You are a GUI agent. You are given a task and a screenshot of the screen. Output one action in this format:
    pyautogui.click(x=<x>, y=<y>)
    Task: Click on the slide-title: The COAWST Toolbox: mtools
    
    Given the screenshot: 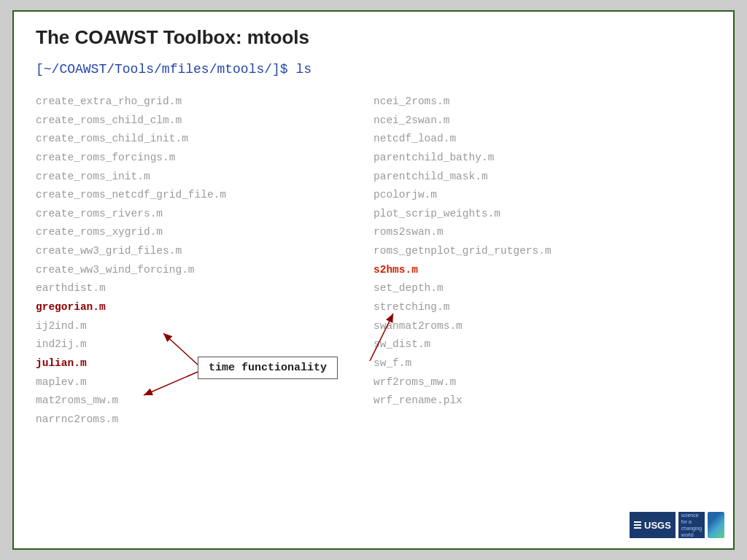 What is the action you would take?
    pyautogui.click(x=374, y=38)
    